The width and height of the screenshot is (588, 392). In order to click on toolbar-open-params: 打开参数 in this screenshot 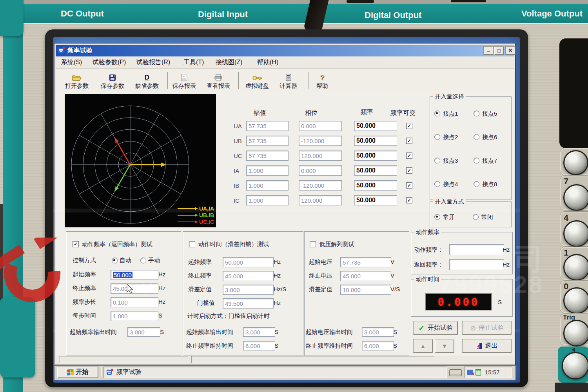, I will do `click(77, 80)`.